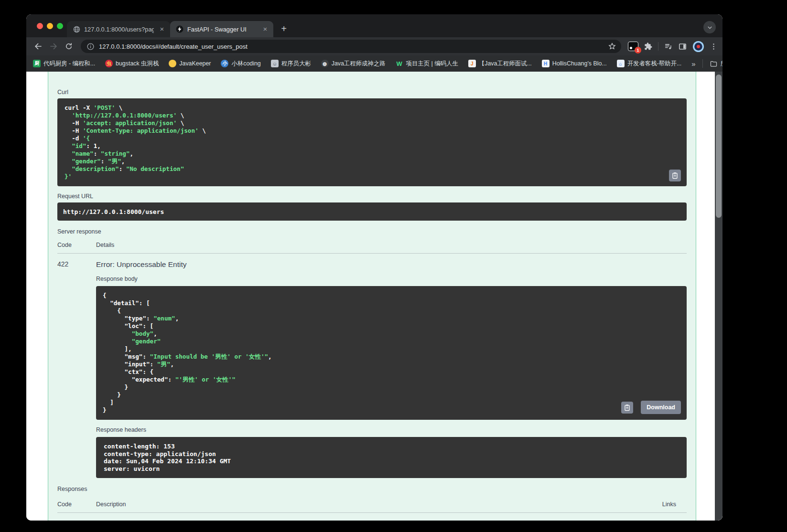  Describe the element at coordinates (506, 64) in the screenshot. I see `bookmark-label: 【Java工程师面试...` at that location.